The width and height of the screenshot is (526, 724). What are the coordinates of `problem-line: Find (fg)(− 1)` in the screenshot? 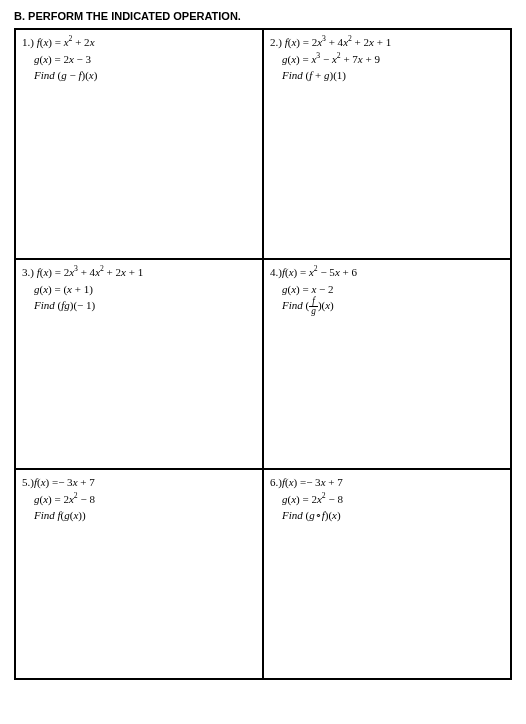 It's located at (139, 306).